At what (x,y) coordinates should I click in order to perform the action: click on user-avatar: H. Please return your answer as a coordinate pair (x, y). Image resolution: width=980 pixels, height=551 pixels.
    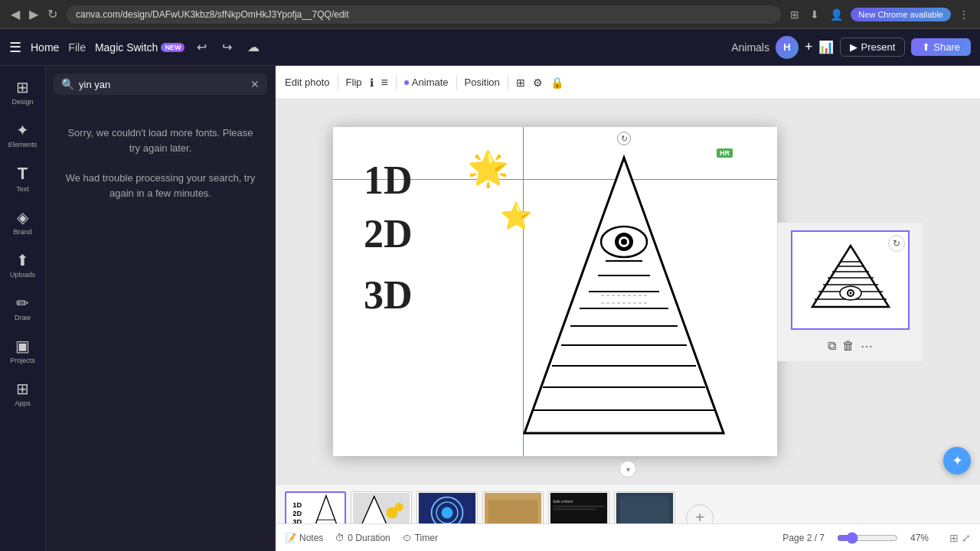
    Looking at the image, I should click on (787, 47).